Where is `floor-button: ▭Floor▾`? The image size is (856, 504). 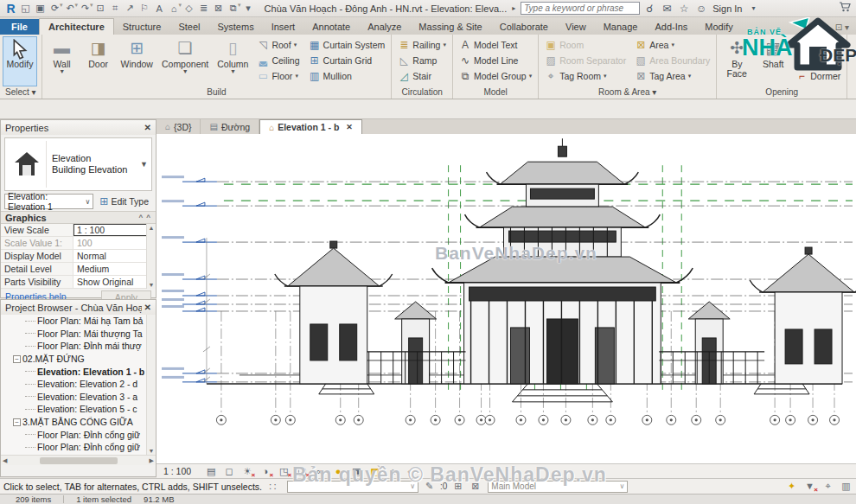
floor-button: ▭Floor▾ is located at coordinates (278, 76).